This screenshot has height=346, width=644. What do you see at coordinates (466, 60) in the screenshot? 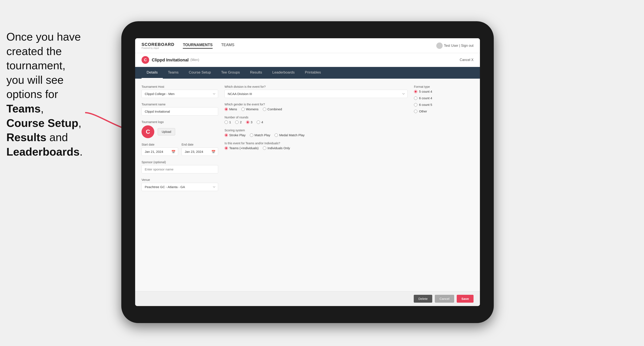
I see `cancel-header-button: Cancel X` at bounding box center [466, 60].